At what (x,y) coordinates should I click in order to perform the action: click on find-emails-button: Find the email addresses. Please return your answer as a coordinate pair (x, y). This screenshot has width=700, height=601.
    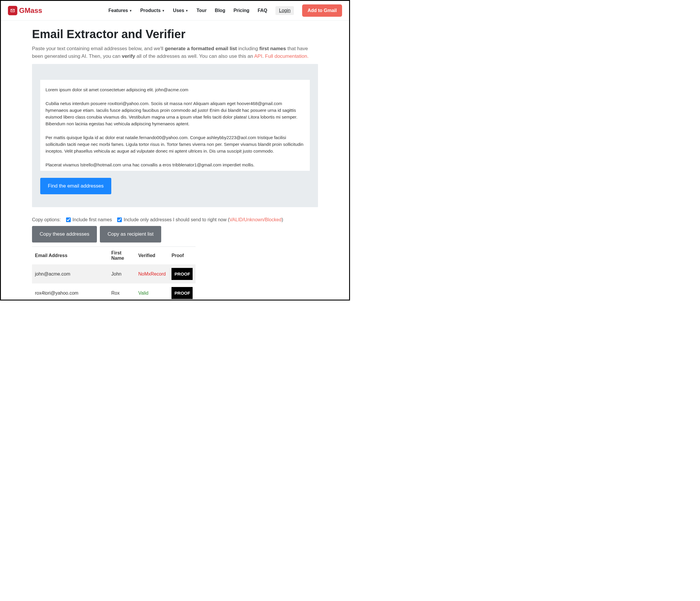
    Looking at the image, I should click on (76, 186).